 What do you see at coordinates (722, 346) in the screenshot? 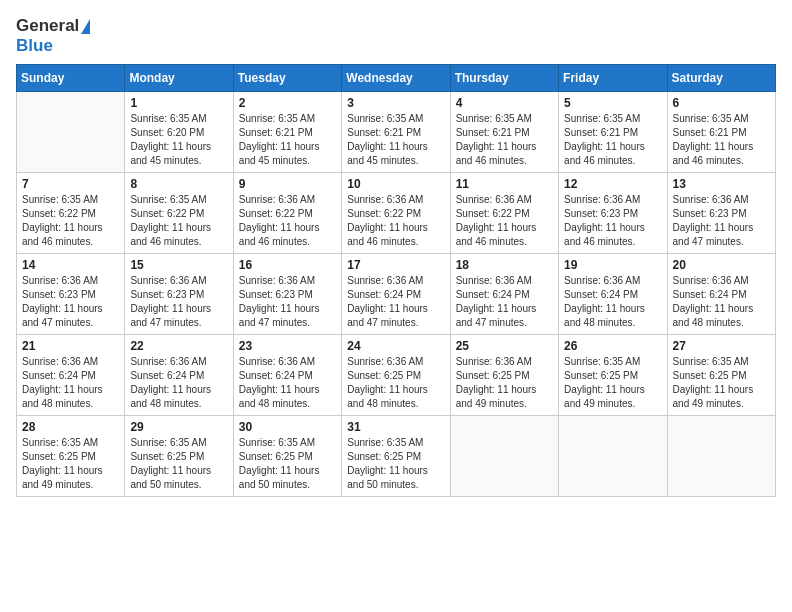
I see `day-number: 27` at bounding box center [722, 346].